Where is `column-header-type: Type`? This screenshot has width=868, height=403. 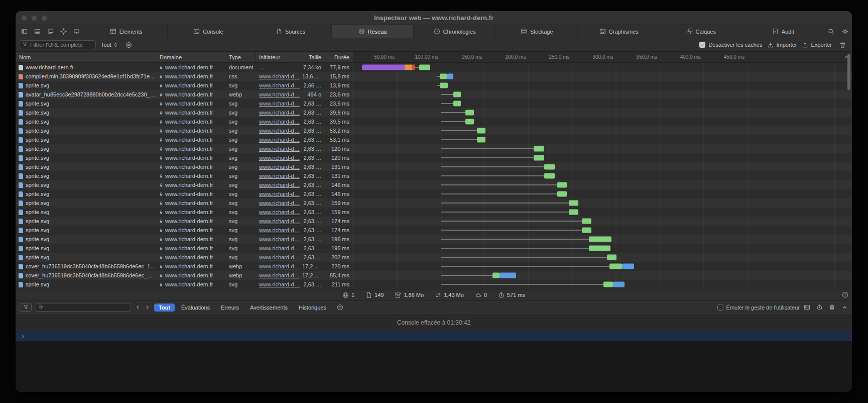 column-header-type: Type is located at coordinates (240, 57).